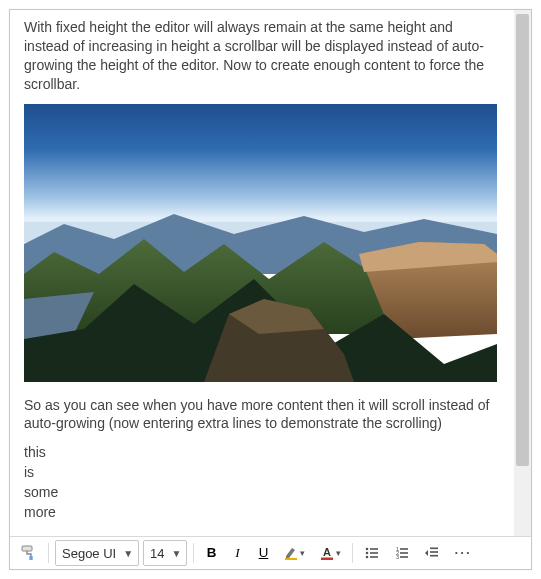 The image size is (541, 579). What do you see at coordinates (263, 553) in the screenshot?
I see `underline-button: U` at bounding box center [263, 553].